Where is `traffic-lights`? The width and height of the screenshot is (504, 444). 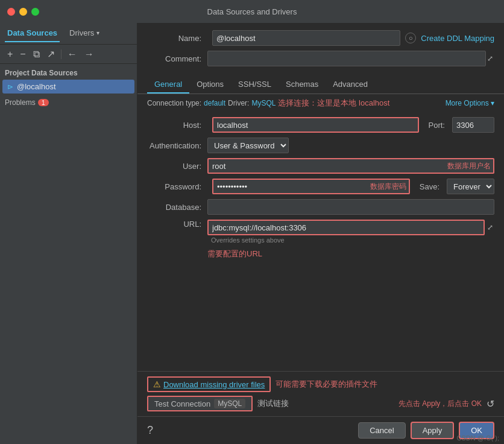 traffic-lights is located at coordinates (23, 12).